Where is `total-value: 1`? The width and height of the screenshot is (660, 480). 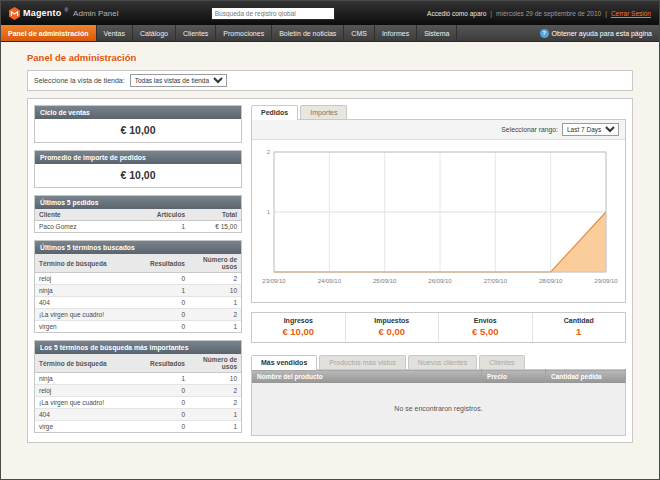
total-value: 1 is located at coordinates (580, 332).